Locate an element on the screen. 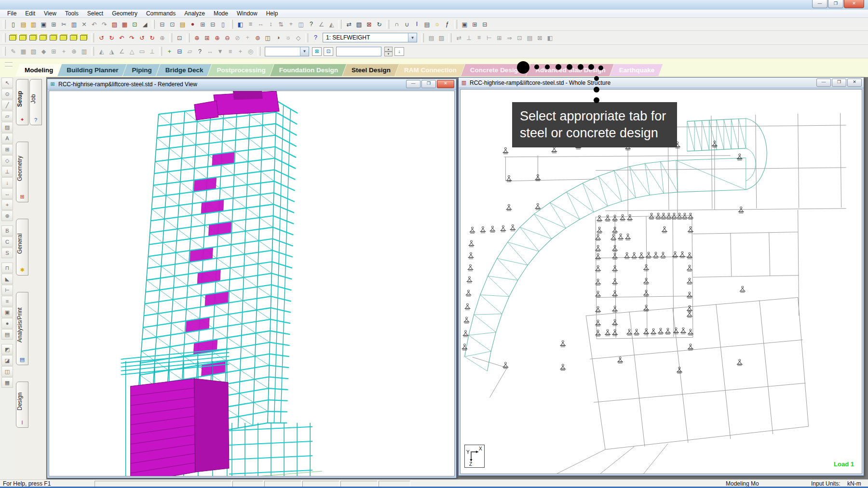  app-titlebar: — ❐ ✕ is located at coordinates (434, 5).